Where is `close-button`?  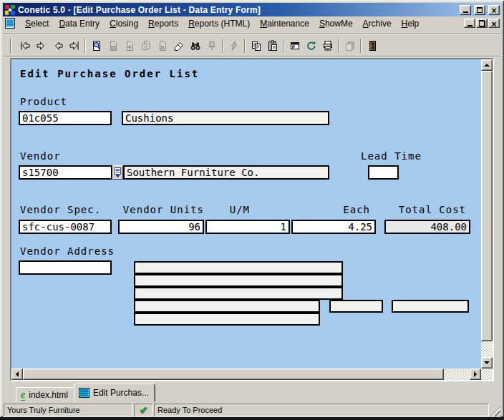
close-button is located at coordinates (494, 10).